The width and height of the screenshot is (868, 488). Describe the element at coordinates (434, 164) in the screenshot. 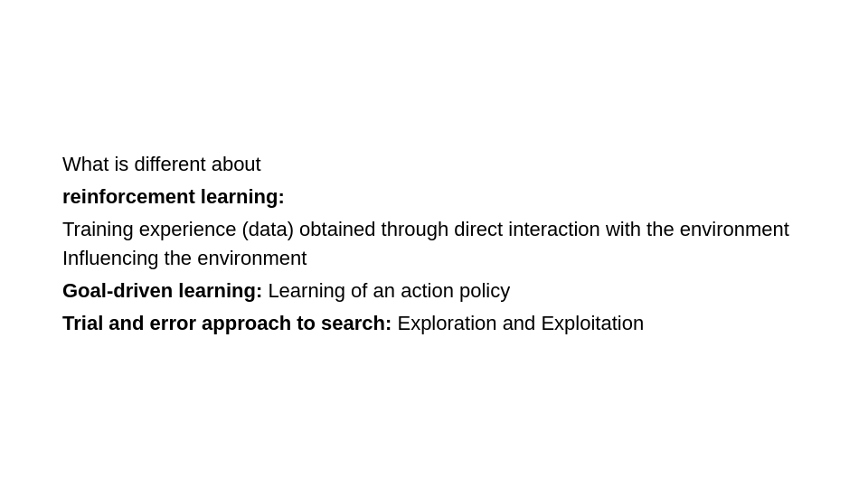

I see `line-1: What is different about` at that location.